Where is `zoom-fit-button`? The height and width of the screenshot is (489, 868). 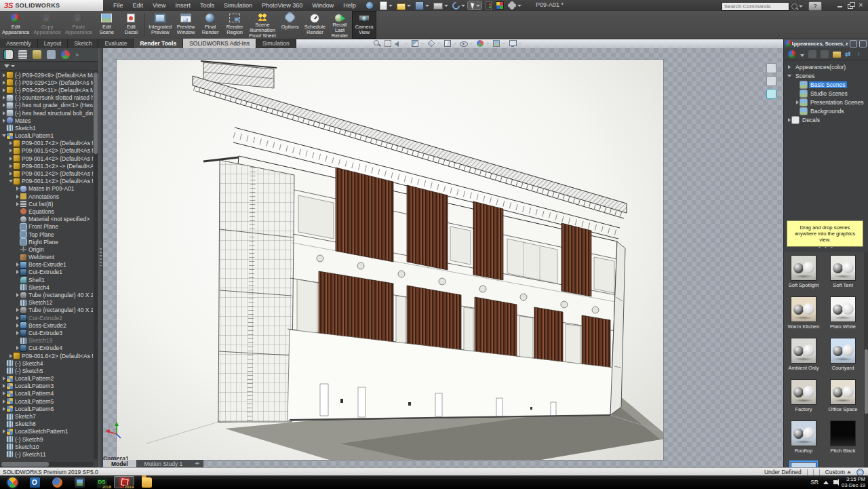 zoom-fit-button is located at coordinates (377, 43).